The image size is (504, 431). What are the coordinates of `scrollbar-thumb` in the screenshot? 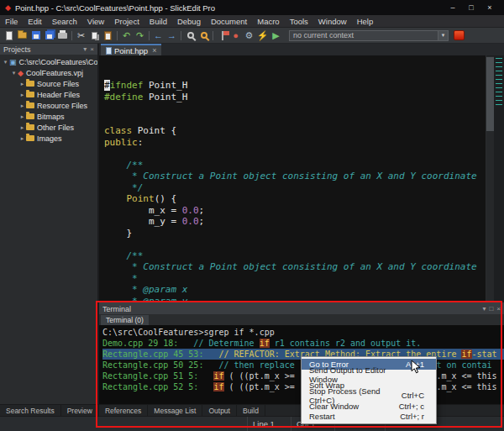 It's located at (491, 94).